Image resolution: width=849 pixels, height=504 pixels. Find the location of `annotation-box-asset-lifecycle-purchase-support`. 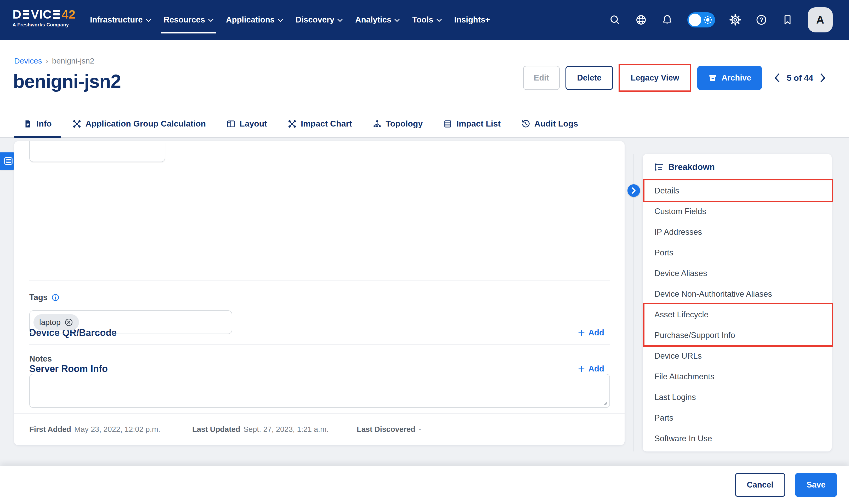

annotation-box-asset-lifecycle-purchase-support is located at coordinates (738, 325).